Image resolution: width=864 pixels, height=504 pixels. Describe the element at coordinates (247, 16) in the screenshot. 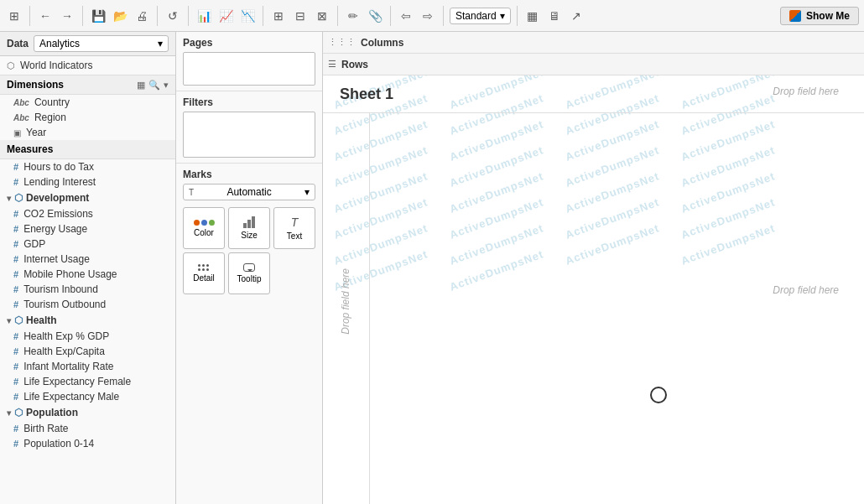

I see `chart3-icon: 📉` at that location.